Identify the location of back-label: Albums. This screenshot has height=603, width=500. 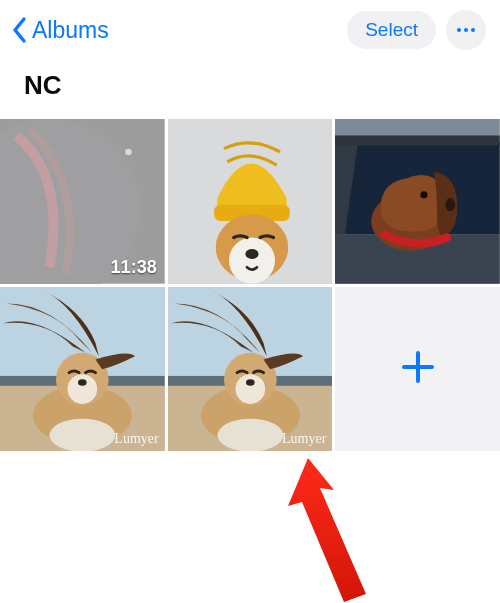
(70, 30).